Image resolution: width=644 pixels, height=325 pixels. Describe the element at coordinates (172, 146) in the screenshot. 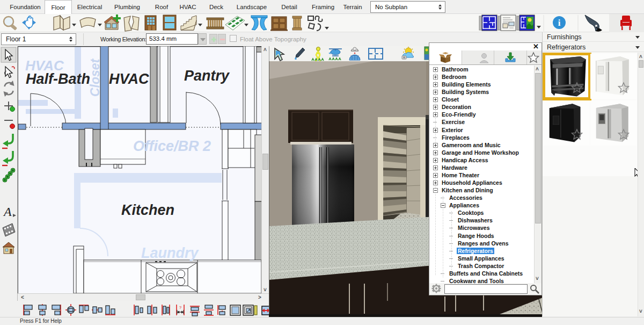

I see `svg-text: Office/BR 2` at that location.